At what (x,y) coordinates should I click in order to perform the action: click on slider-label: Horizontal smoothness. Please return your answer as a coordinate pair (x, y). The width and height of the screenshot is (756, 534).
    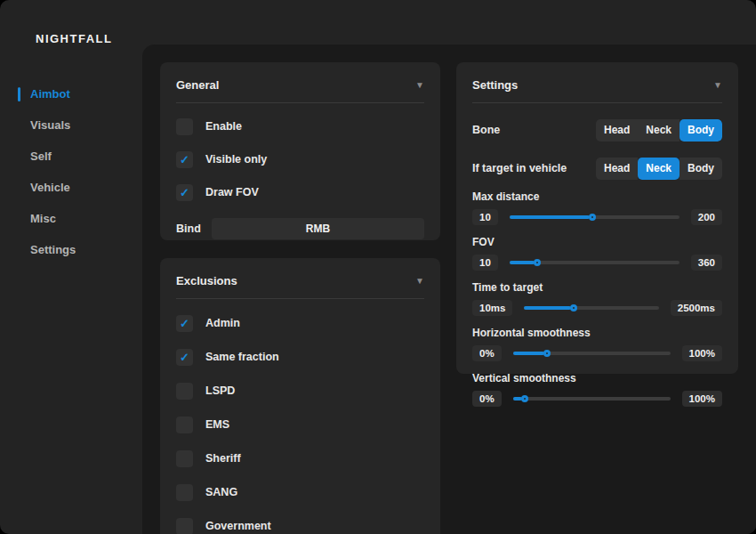
    Looking at the image, I should click on (598, 333).